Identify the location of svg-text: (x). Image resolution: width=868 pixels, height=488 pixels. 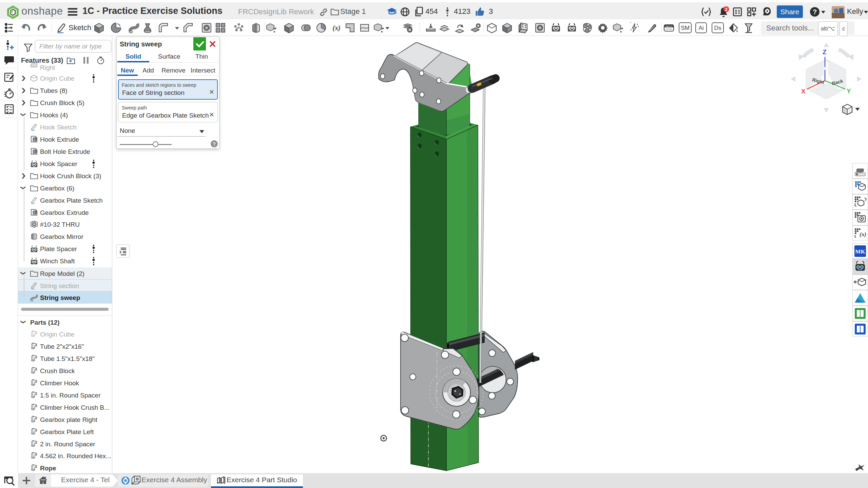
(863, 235).